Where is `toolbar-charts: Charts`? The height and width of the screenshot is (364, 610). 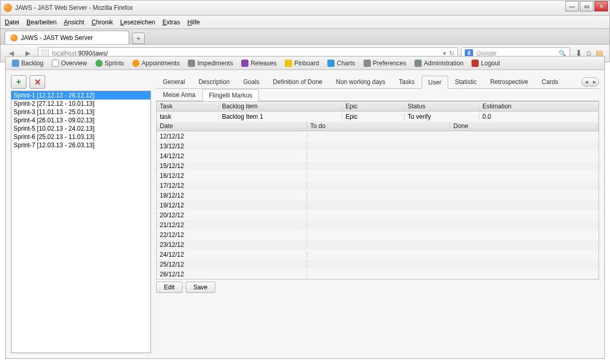
toolbar-charts: Charts is located at coordinates (341, 63).